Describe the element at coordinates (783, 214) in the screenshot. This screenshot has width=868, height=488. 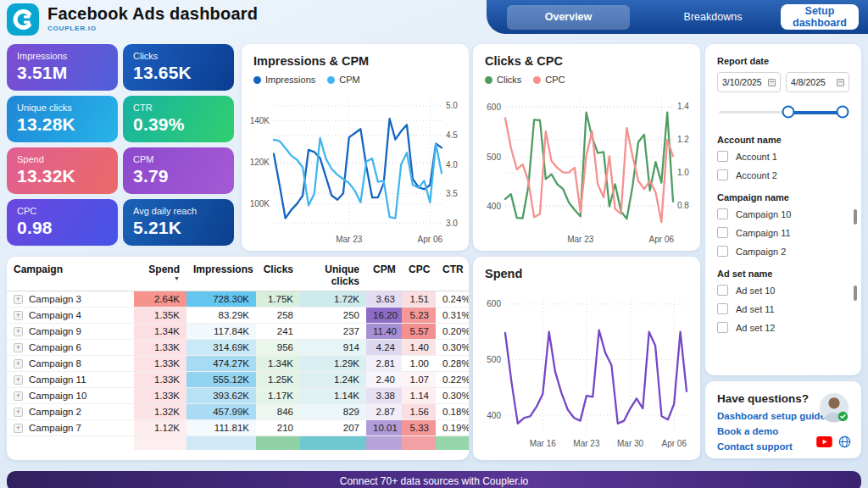
I see `filter-option-campaign-10: Campaign 10` at that location.